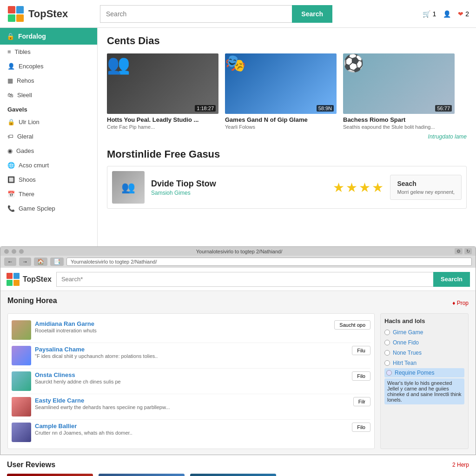  What do you see at coordinates (192, 352) in the screenshot?
I see `list-item-info-1: Paysalina Chame "F ides dical shiit y up…` at bounding box center [192, 352].